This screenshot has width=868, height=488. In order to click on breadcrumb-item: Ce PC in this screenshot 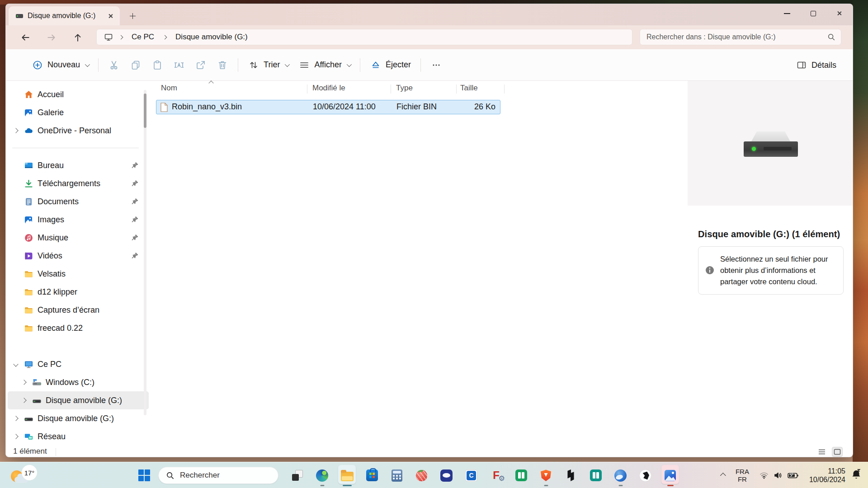, I will do `click(143, 37)`.